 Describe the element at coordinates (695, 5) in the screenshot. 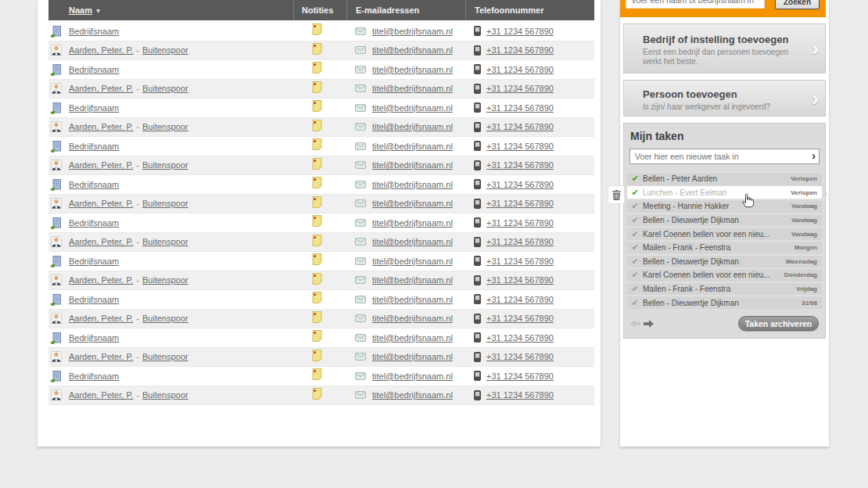

I see `search-input` at that location.